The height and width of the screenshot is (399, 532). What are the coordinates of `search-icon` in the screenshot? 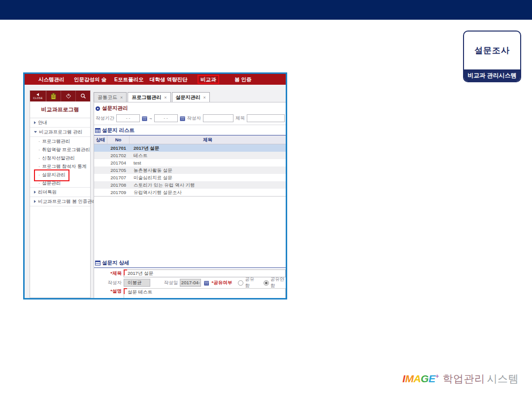 It's located at (83, 96).